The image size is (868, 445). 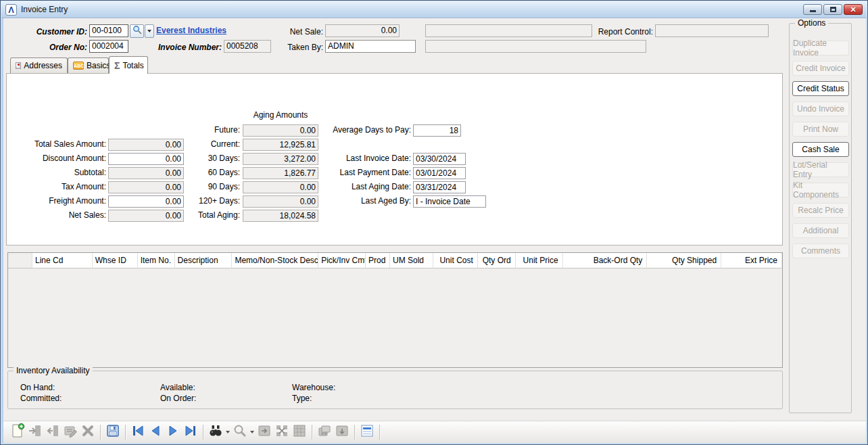 I want to click on grid-col-whse-id: Whse ID, so click(x=115, y=261).